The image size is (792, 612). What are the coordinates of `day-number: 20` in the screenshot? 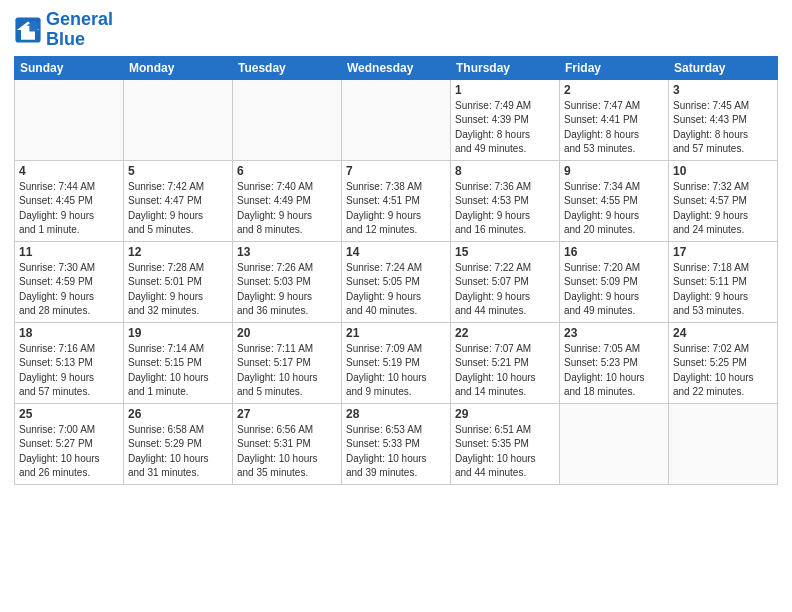 It's located at (287, 333).